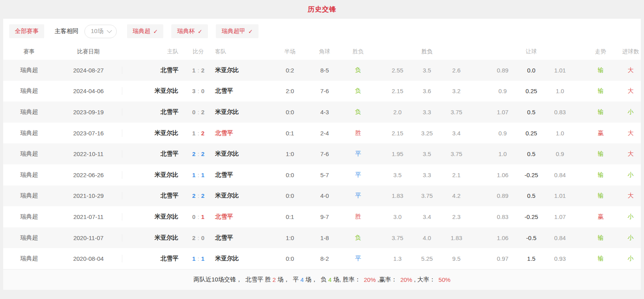  Describe the element at coordinates (427, 259) in the screenshot. I see `row-odds-draw: 5.25` at that location.